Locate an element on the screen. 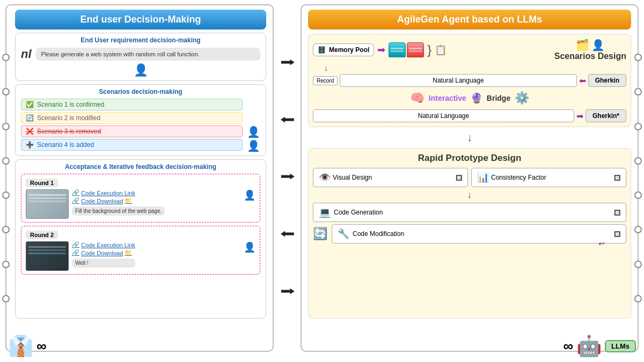 This screenshot has width=644, height=362. round1-execution-link: 🔗 Code Execution Link is located at coordinates (118, 193).